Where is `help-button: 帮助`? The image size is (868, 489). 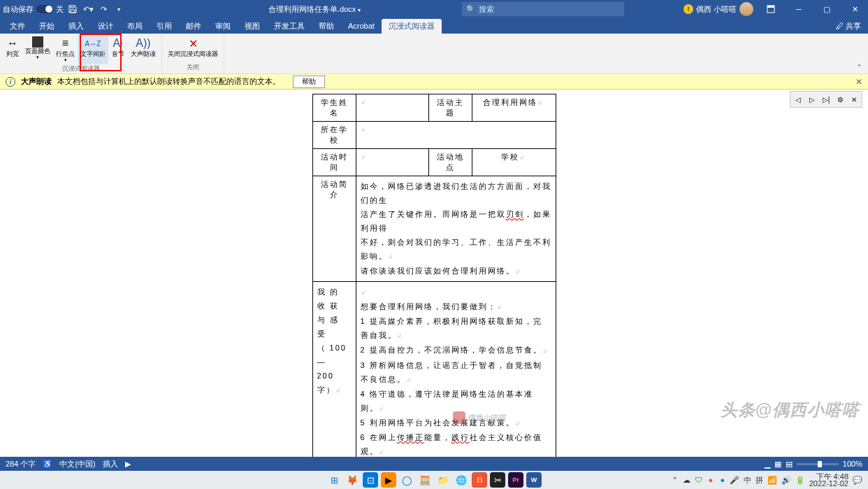
help-button: 帮助 is located at coordinates (309, 82).